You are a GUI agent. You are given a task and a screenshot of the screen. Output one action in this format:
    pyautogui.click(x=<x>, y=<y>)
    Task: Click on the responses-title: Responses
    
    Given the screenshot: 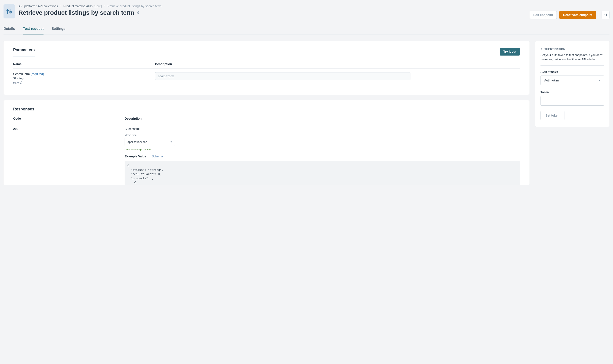 What is the action you would take?
    pyautogui.click(x=267, y=109)
    